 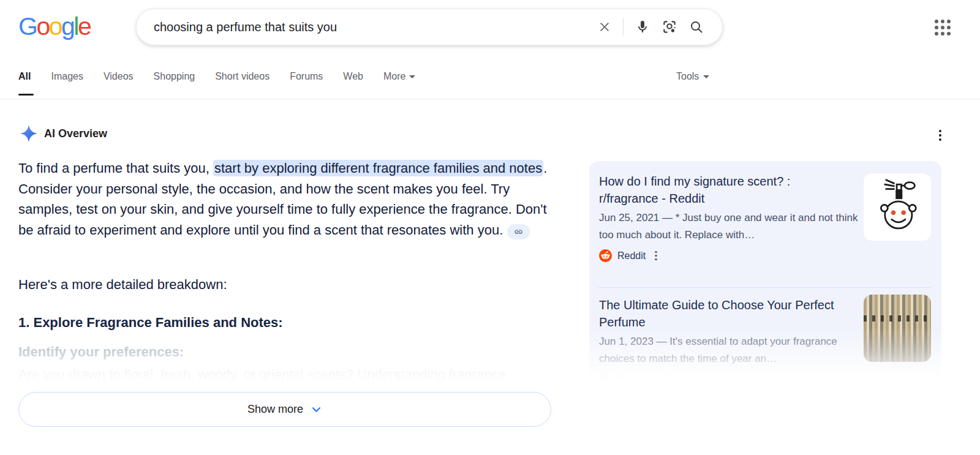 What do you see at coordinates (286, 199) in the screenshot?
I see `ai-overview-paragraph: To find a perfume that suits you, start …` at bounding box center [286, 199].